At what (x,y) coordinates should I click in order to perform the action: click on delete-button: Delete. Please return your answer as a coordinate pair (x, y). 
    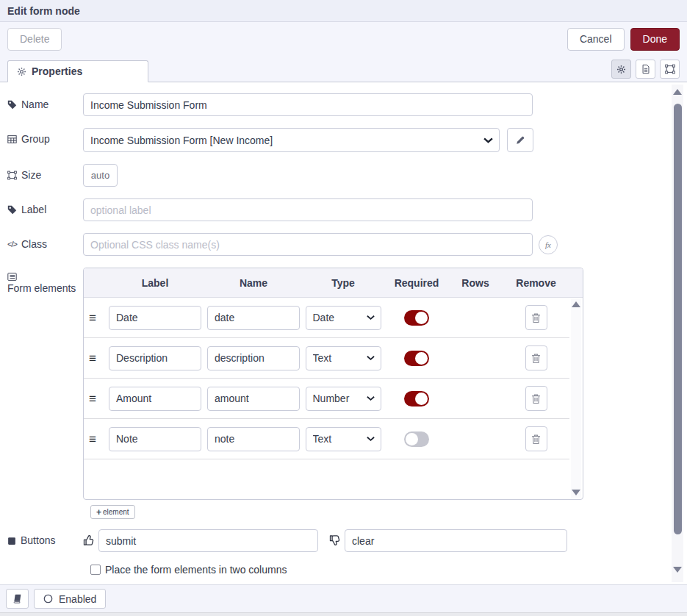
    Looking at the image, I should click on (35, 40).